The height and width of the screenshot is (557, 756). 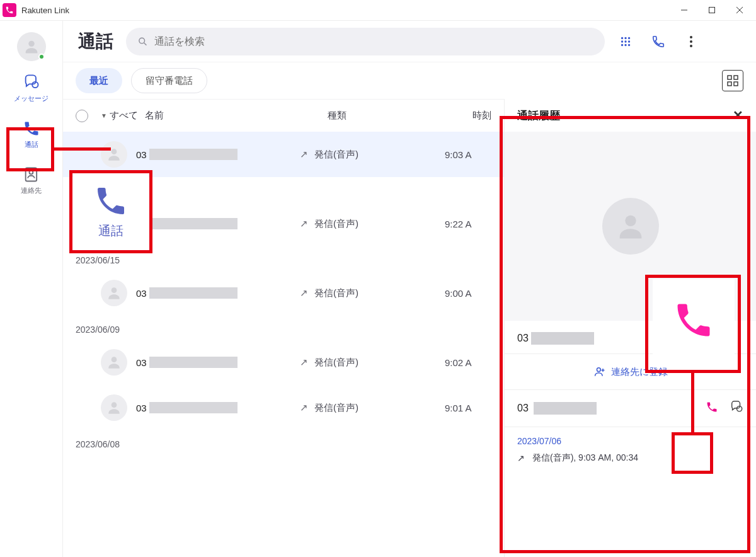 I want to click on annotation-enlarged-nav-badge: 通話, so click(x=111, y=211).